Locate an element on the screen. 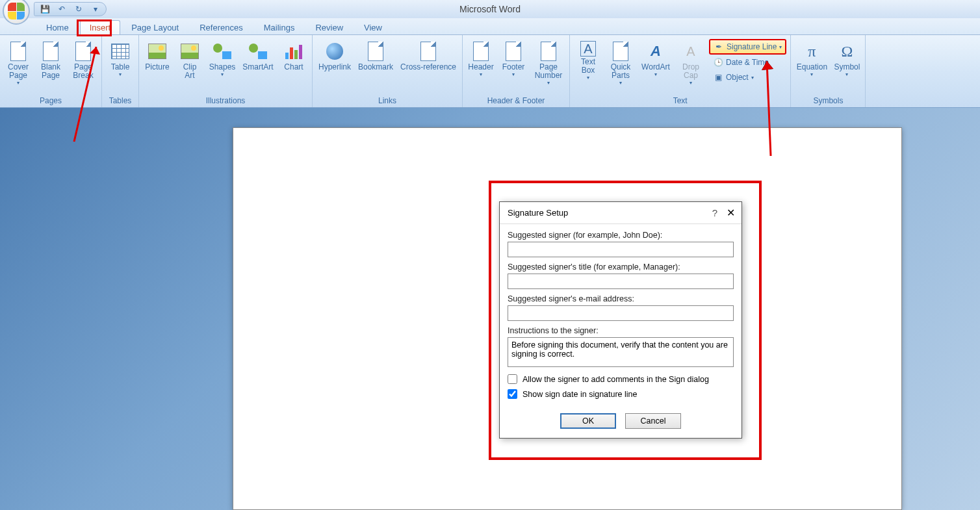 The width and height of the screenshot is (980, 510). object-label: Object is located at coordinates (737, 77).